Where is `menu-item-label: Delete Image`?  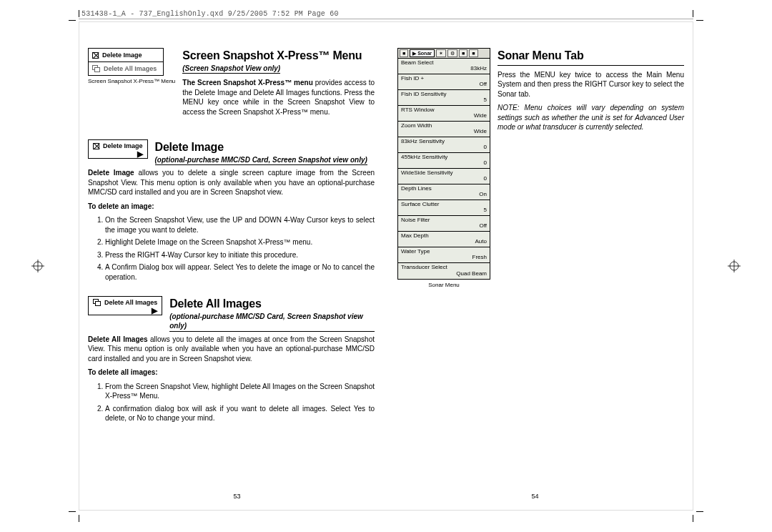 menu-item-label: Delete Image is located at coordinates (122, 55).